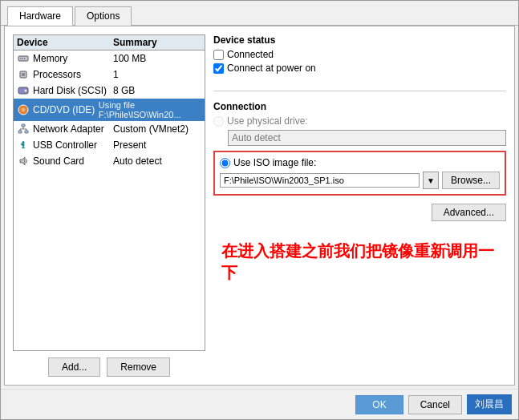 The width and height of the screenshot is (519, 420). I want to click on cd-icon, so click(23, 110).